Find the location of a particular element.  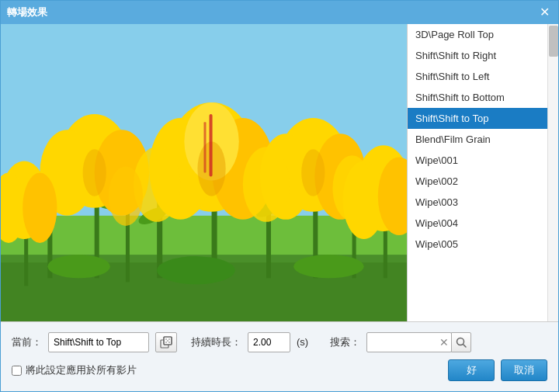

list-scrollbar is located at coordinates (553, 172).